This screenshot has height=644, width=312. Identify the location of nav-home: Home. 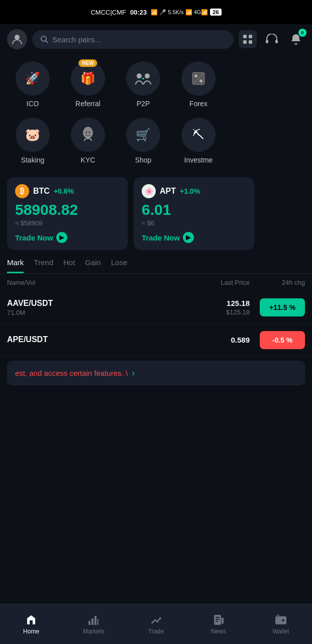
(31, 624).